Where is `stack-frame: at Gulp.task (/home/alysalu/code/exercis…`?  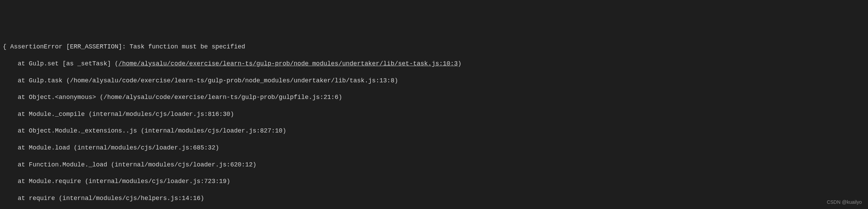
stack-frame: at Gulp.task (/home/alysalu/code/exercis… is located at coordinates (434, 81).